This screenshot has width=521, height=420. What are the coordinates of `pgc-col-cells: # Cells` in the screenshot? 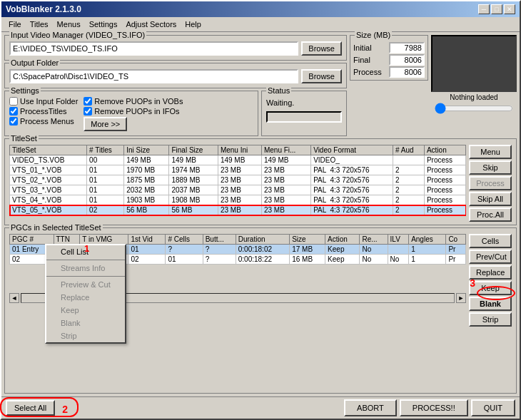 It's located at (184, 240).